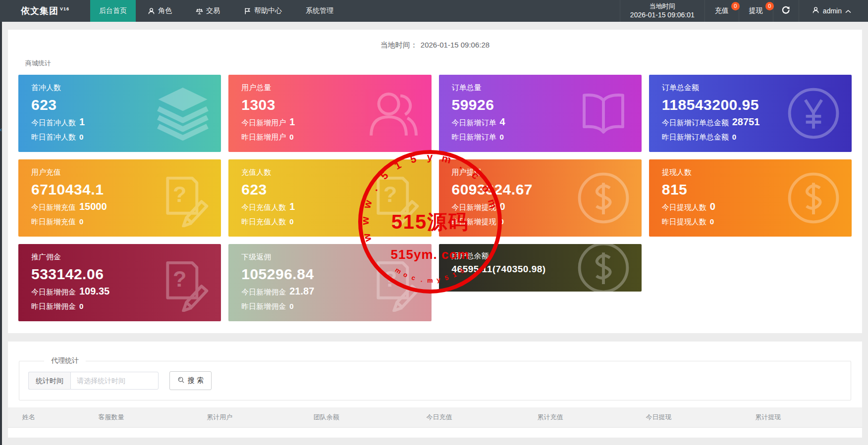 The height and width of the screenshot is (445, 868). I want to click on stat-card-lines: 今日新增用户1昨日新增用户0, so click(330, 130).